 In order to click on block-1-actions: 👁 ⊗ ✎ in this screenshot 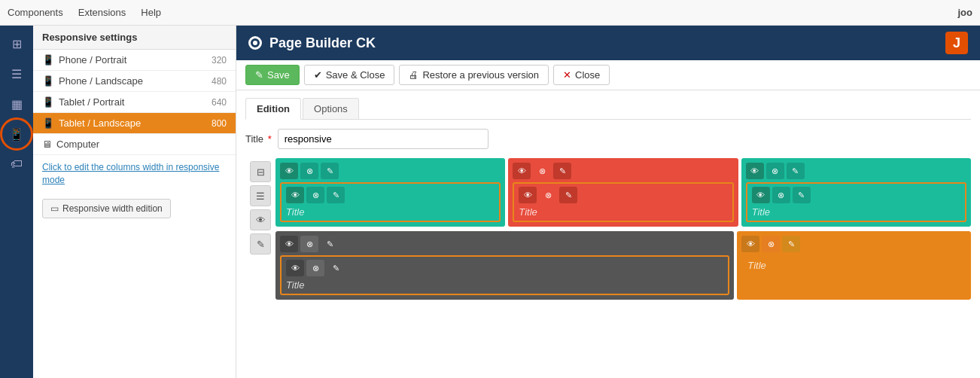, I will do `click(390, 171)`.